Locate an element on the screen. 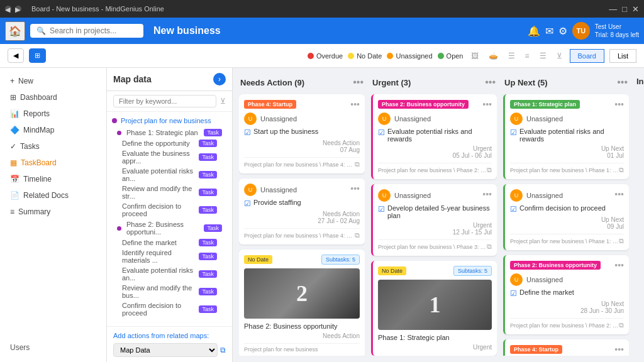 This screenshot has width=644, height=362. card-footer: Project plan for new business \ Phase 2:… is located at coordinates (435, 168).